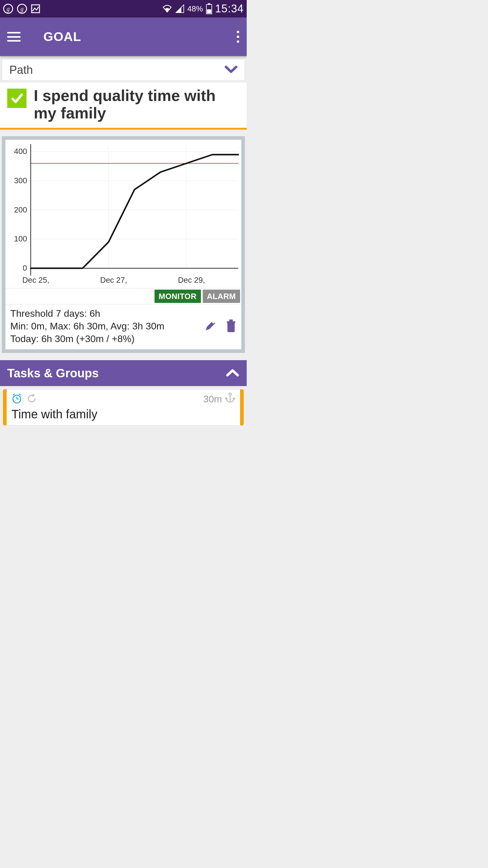 The height and width of the screenshot is (868, 488). What do you see at coordinates (53, 373) in the screenshot?
I see `tasks-section-label: Tasks & Groups` at bounding box center [53, 373].